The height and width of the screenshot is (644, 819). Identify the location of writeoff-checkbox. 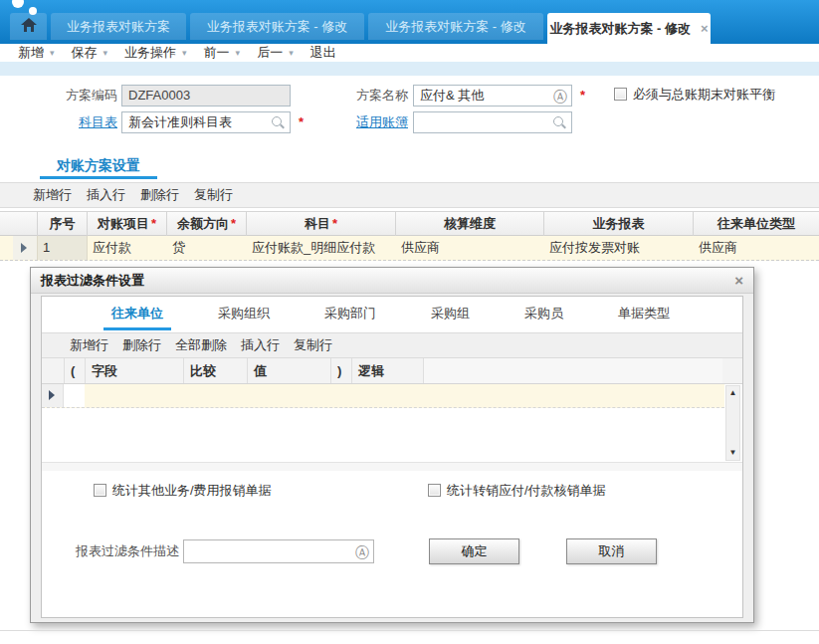
(434, 490).